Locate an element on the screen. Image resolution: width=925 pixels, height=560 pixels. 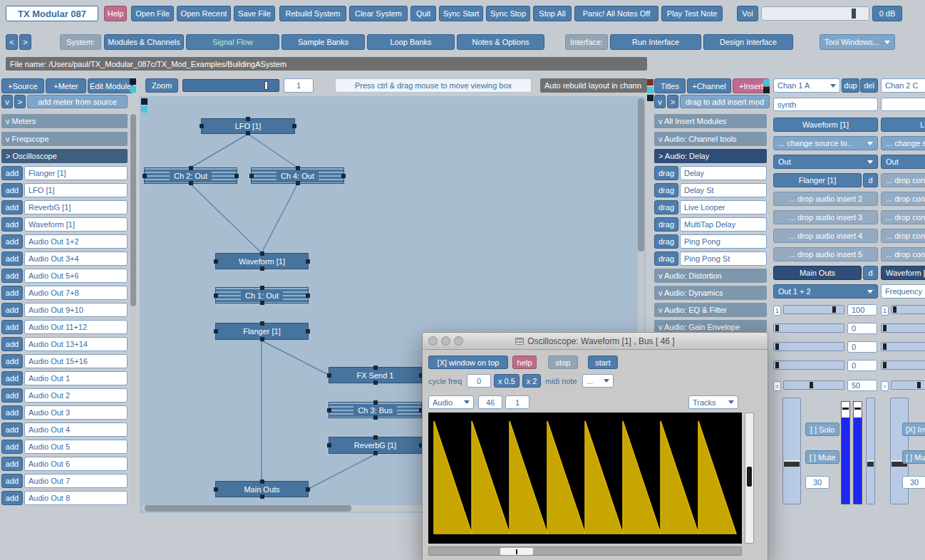
panic-button: Panic! All Notes Off is located at coordinates (616, 14).